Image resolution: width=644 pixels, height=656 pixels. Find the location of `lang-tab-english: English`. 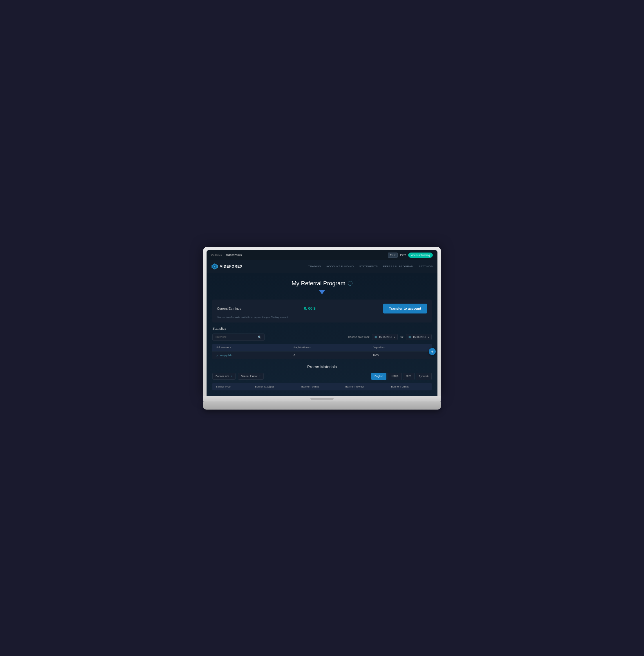

lang-tab-english: English is located at coordinates (379, 376).